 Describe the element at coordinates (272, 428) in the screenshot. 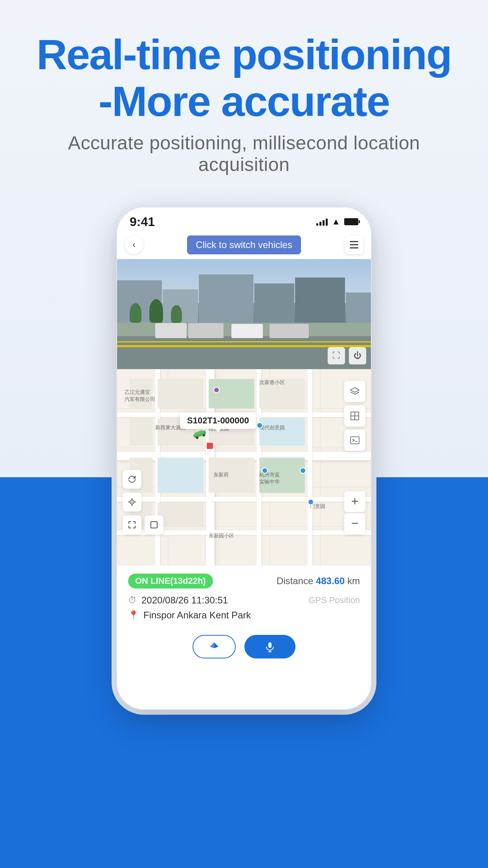

I see `map-label-8: 现代创意园` at that location.